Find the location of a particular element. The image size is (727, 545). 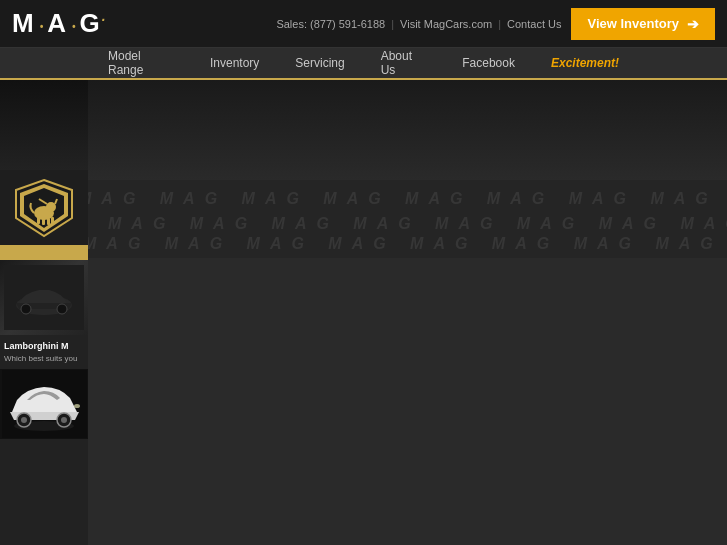

contact-us-link: Contact Us is located at coordinates (534, 24).